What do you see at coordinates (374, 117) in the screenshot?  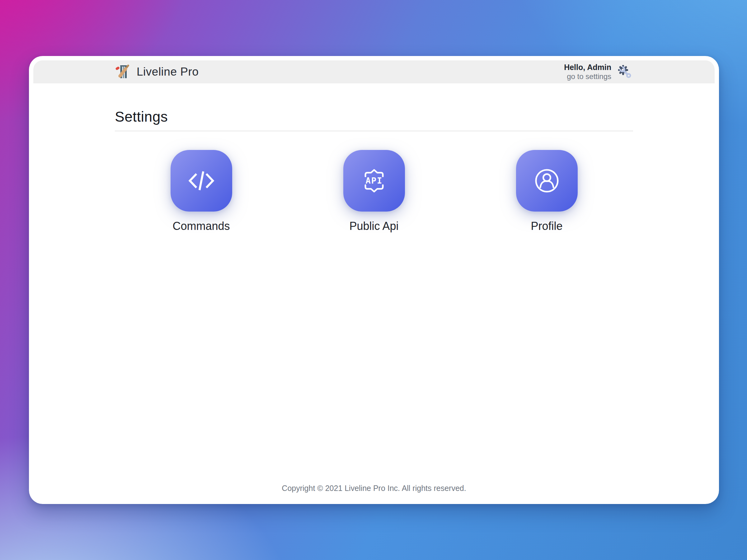 I see `page-title: Settings` at bounding box center [374, 117].